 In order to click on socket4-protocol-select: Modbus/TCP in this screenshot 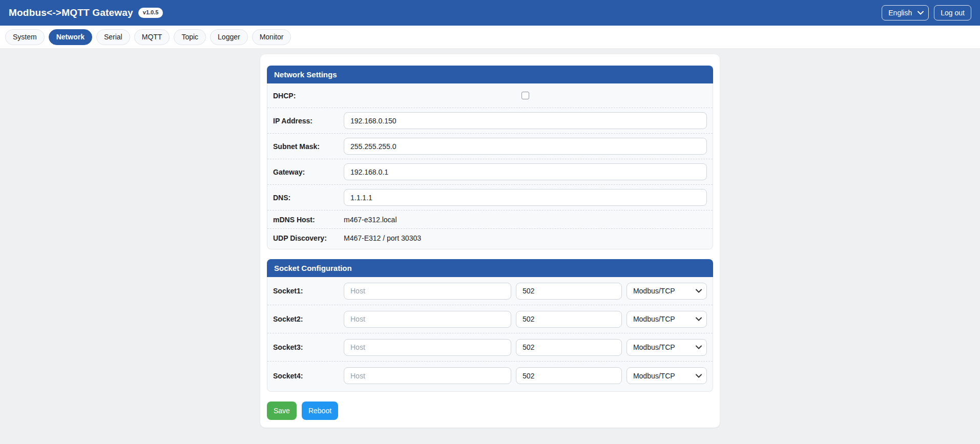, I will do `click(667, 376)`.